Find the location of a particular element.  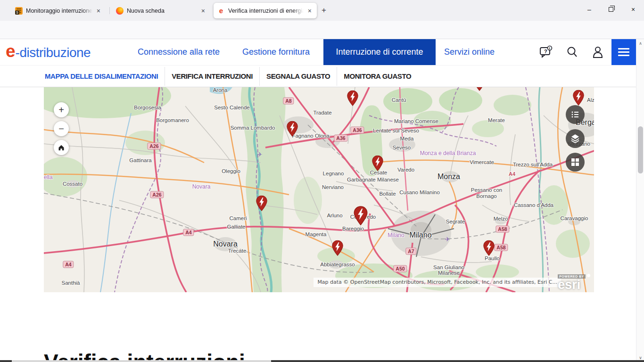

map-place-label: Seveso is located at coordinates (402, 148).